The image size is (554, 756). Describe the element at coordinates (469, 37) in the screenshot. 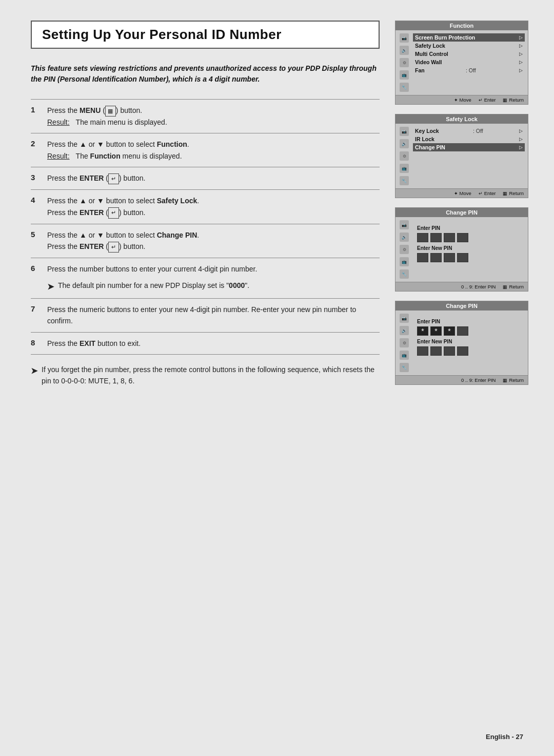

I see `menu-item-screen-burn: Screen Burn Protection ▷` at that location.